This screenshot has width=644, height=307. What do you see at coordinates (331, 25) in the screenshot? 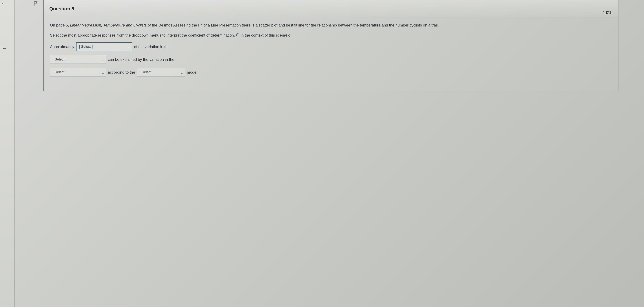
I see `question-paragraph-1: On page 5, Linear Regression, Temperatur…` at bounding box center [331, 25].